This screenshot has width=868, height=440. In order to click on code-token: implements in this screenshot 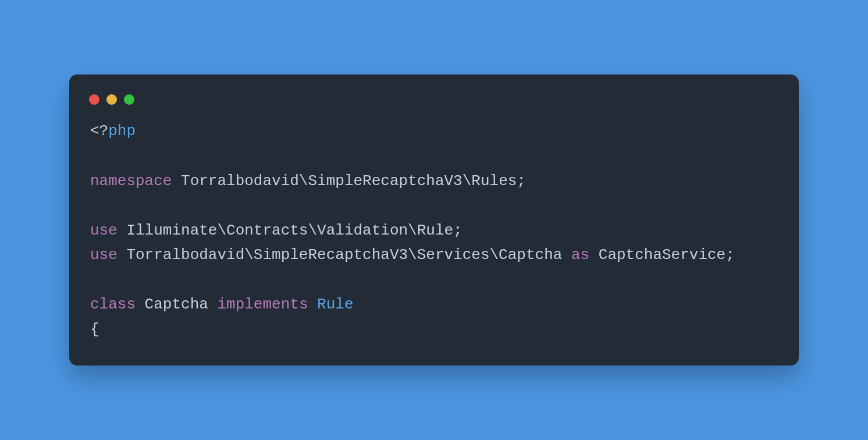, I will do `click(262, 304)`.